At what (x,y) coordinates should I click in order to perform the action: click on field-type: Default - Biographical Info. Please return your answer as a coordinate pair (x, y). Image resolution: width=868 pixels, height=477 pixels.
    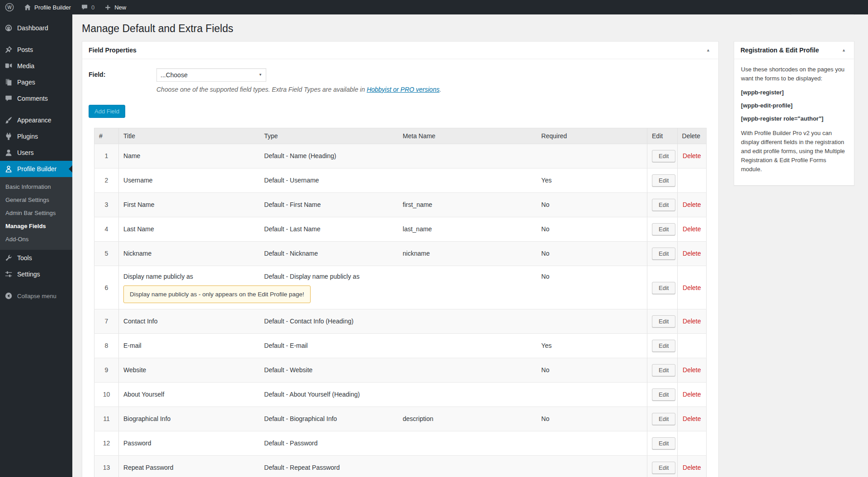
    Looking at the image, I should click on (329, 419).